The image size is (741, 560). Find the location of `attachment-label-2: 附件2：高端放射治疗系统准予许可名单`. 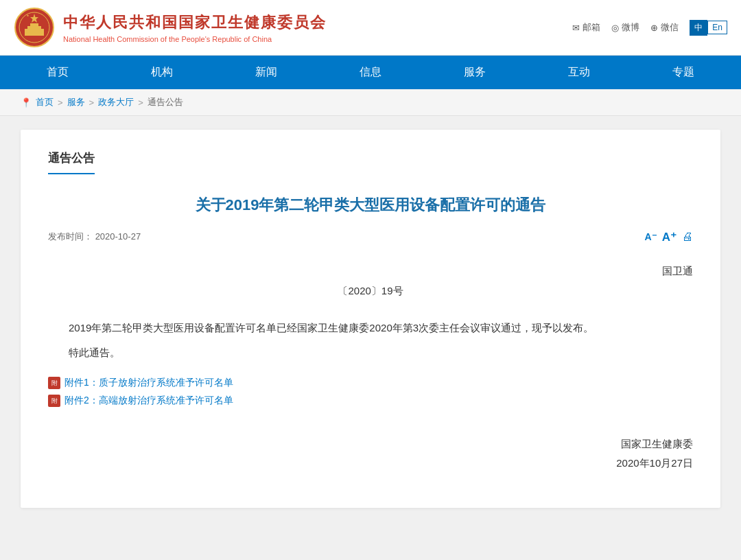

attachment-label-2: 附件2：高端放射治疗系统准予许可名单 is located at coordinates (149, 401).